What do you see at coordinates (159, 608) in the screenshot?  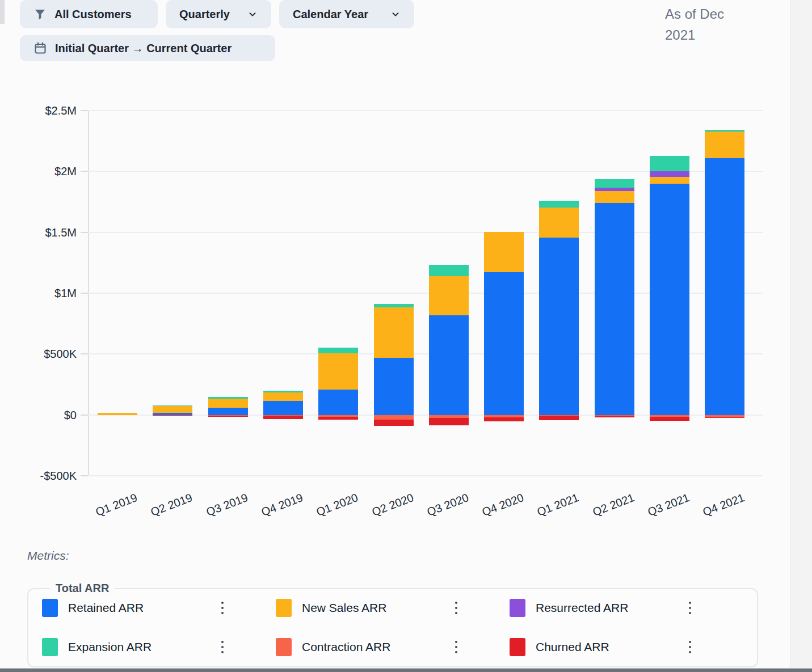 I see `legend-item-retained-arr: Retained ARR` at bounding box center [159, 608].